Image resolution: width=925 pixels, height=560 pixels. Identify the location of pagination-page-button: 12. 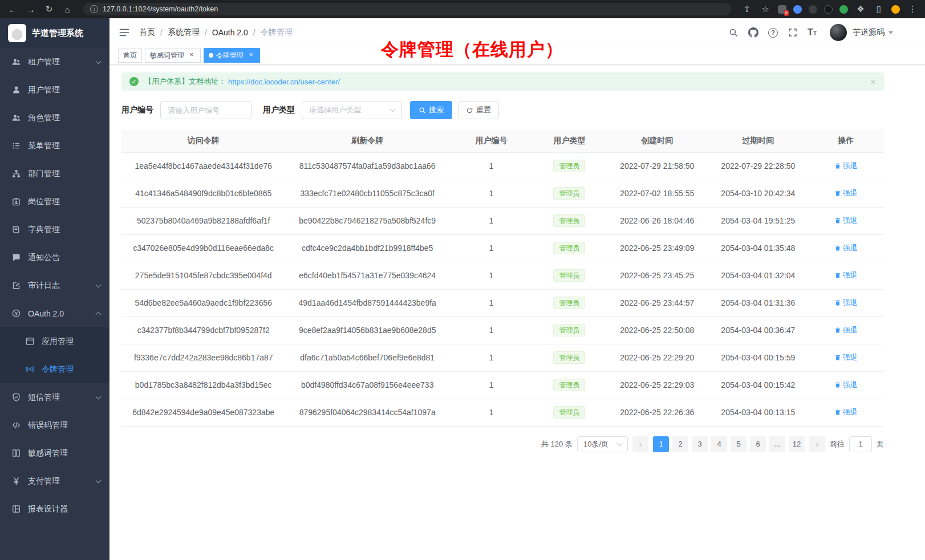
(797, 444).